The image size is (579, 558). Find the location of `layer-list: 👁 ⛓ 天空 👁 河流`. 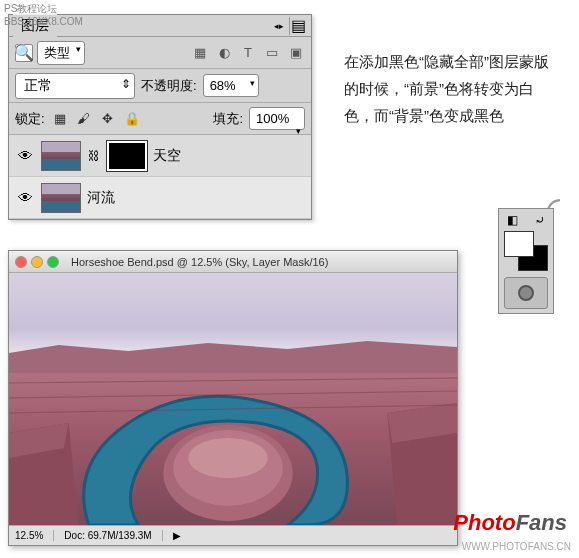

layer-list: 👁 ⛓ 天空 👁 河流 is located at coordinates (160, 177).